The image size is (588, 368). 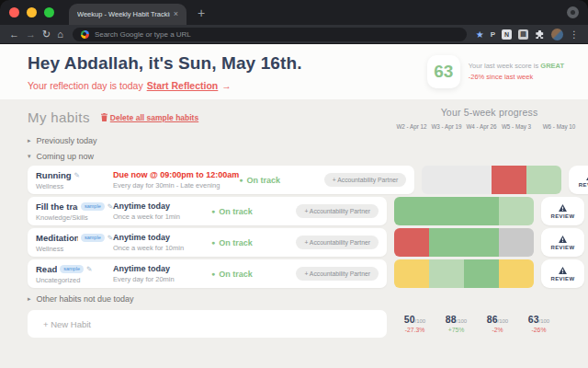 I want to click on score-change: -2%, so click(x=498, y=329).